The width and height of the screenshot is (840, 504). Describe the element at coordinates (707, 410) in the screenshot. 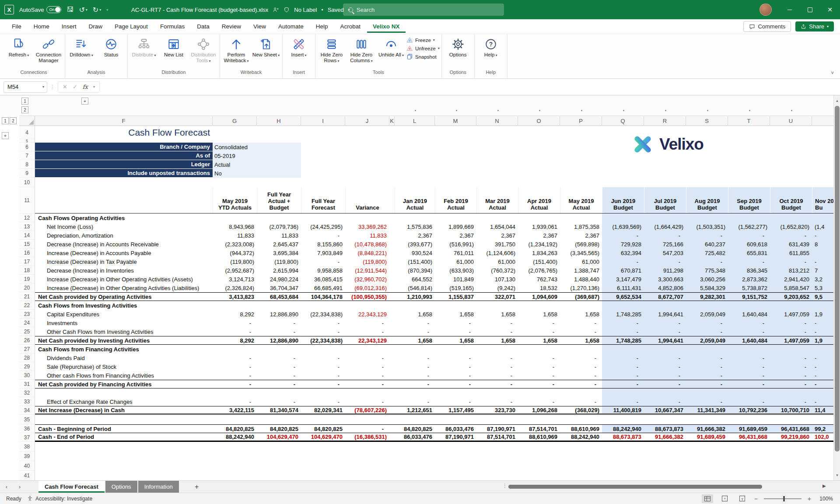

I see `cell: 11,341,349` at that location.